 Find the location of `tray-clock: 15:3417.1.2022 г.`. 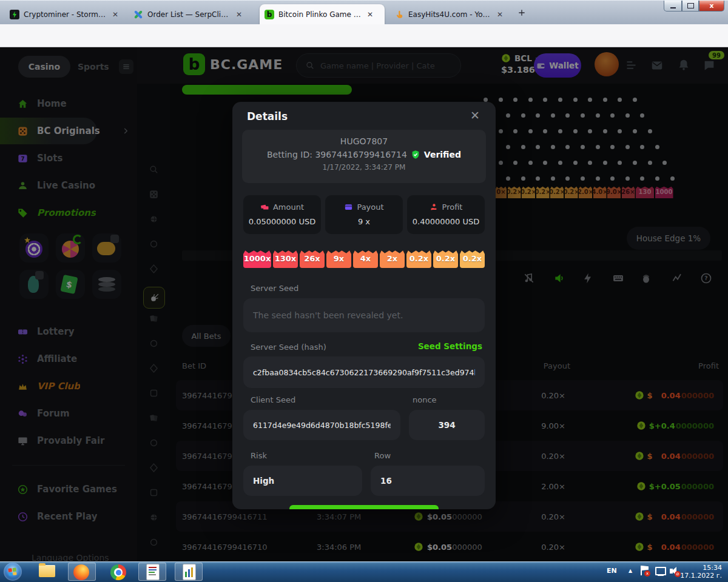

tray-clock: 15:3417.1.2022 г. is located at coordinates (701, 572).